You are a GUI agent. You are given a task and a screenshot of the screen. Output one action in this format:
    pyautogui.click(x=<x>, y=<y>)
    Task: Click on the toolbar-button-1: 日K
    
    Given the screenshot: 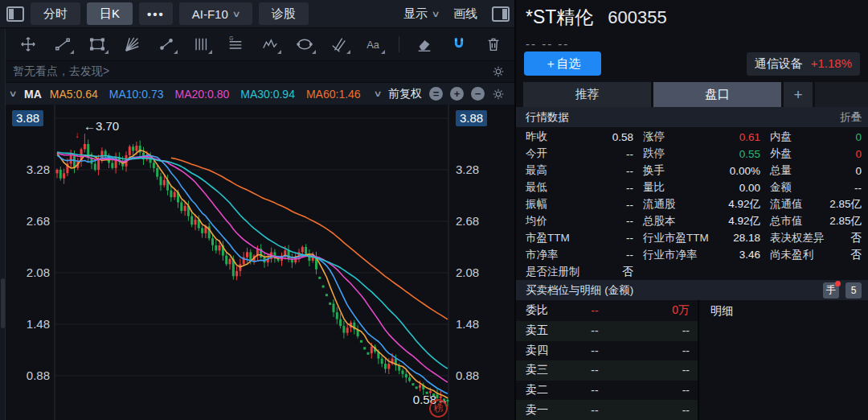 What is the action you would take?
    pyautogui.click(x=109, y=14)
    